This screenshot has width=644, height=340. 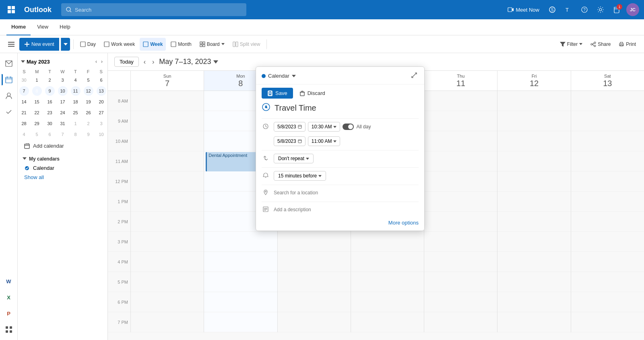 I want to click on cal-day-24: 24, so click(x=63, y=113).